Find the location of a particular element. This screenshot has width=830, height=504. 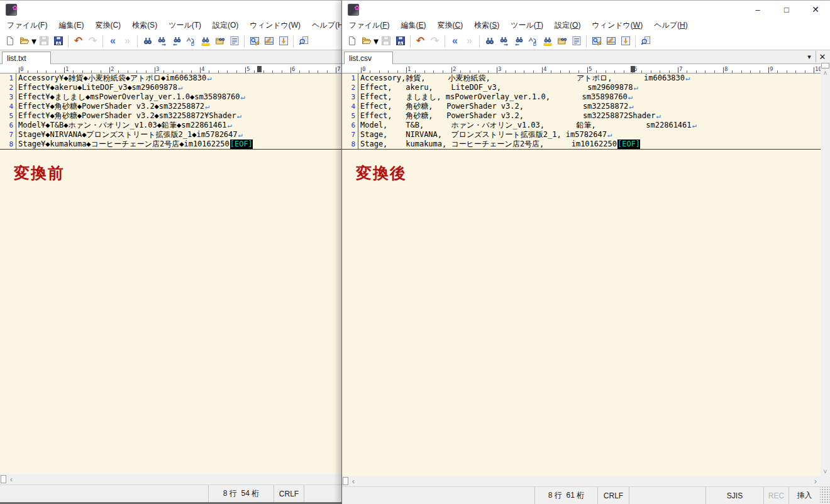

scroll-up-icon: ˄ is located at coordinates (825, 73).